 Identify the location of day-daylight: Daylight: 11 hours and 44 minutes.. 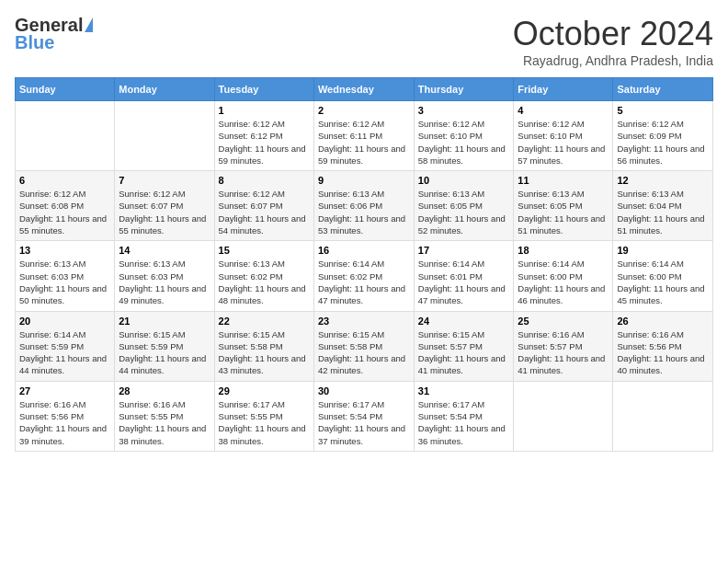
(64, 364).